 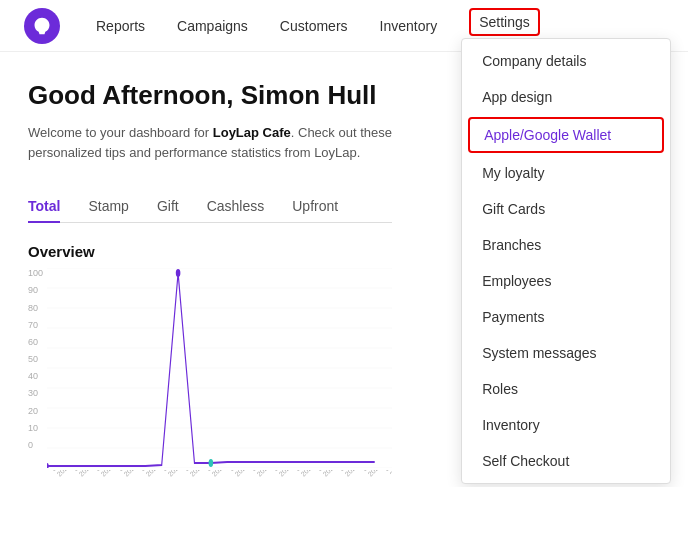 I want to click on x-label-10: July 242024, so click(x=286, y=474).